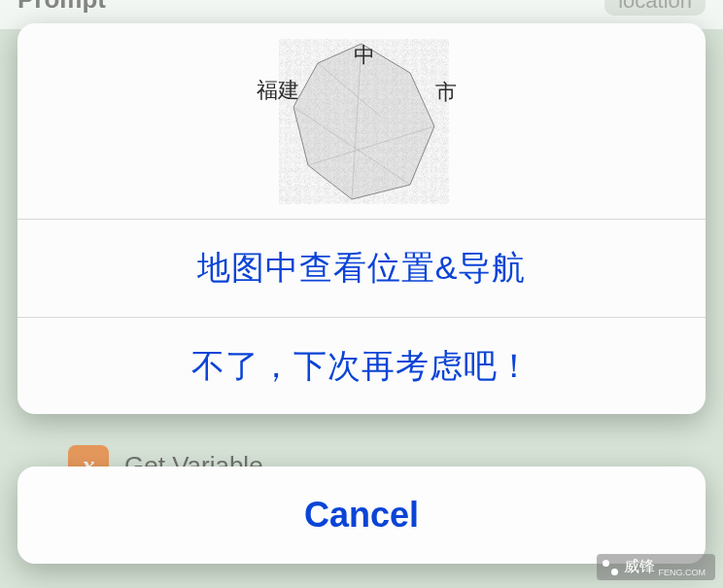  I want to click on option-label: 不了，下次再考虑吧！, so click(362, 366).